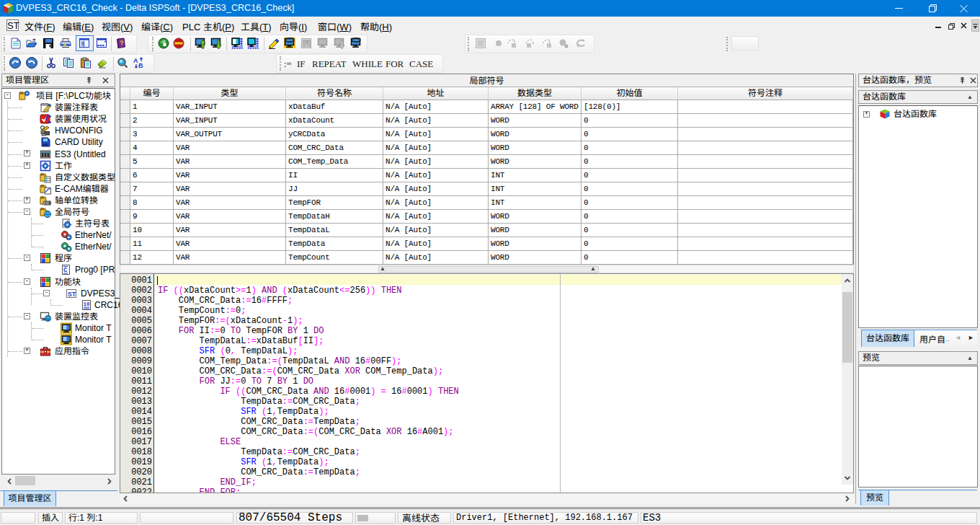 Image resolution: width=980 pixels, height=525 pixels. I want to click on svg-text: 10, so click(87, 304).